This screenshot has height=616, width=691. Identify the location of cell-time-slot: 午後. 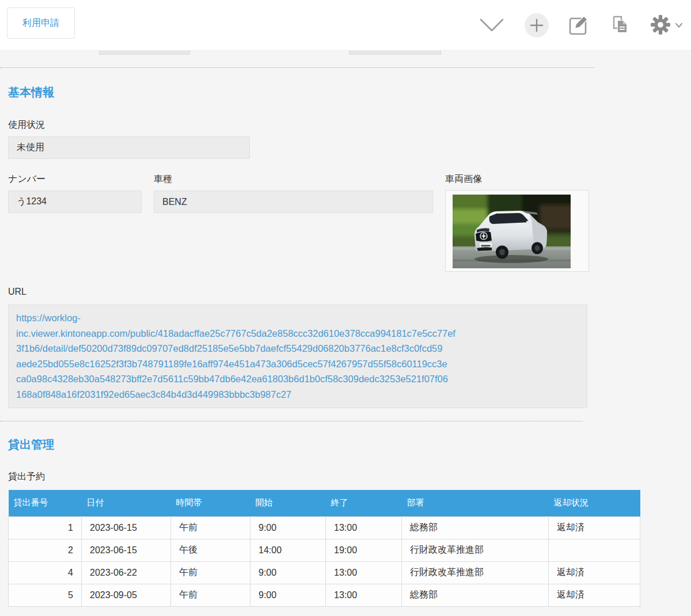
(211, 550).